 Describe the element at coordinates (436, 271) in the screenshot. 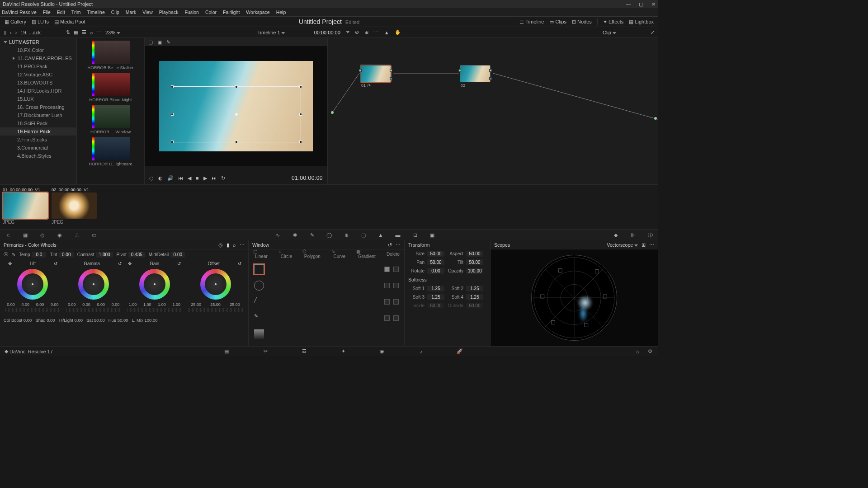

I see `rotate-field: 0.00` at that location.